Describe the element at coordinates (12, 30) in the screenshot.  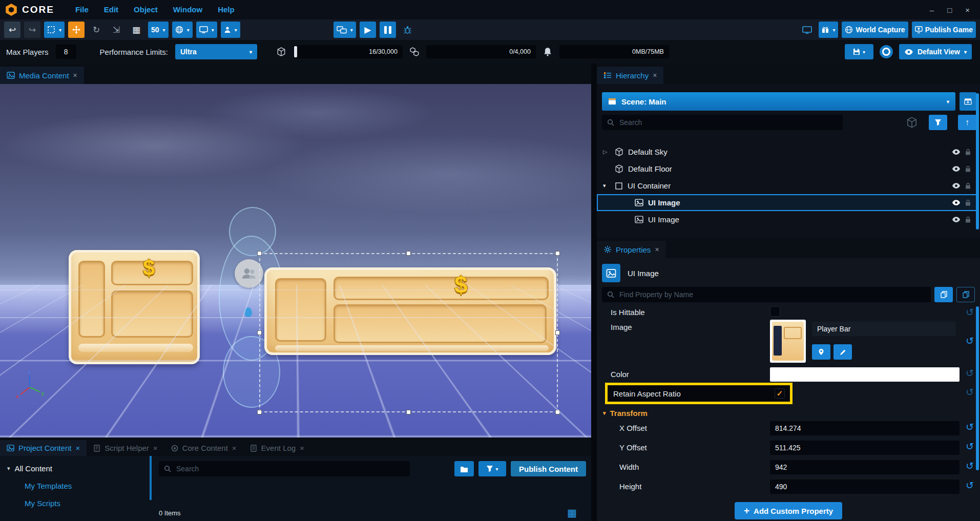
I see `undo-button: ↩` at that location.